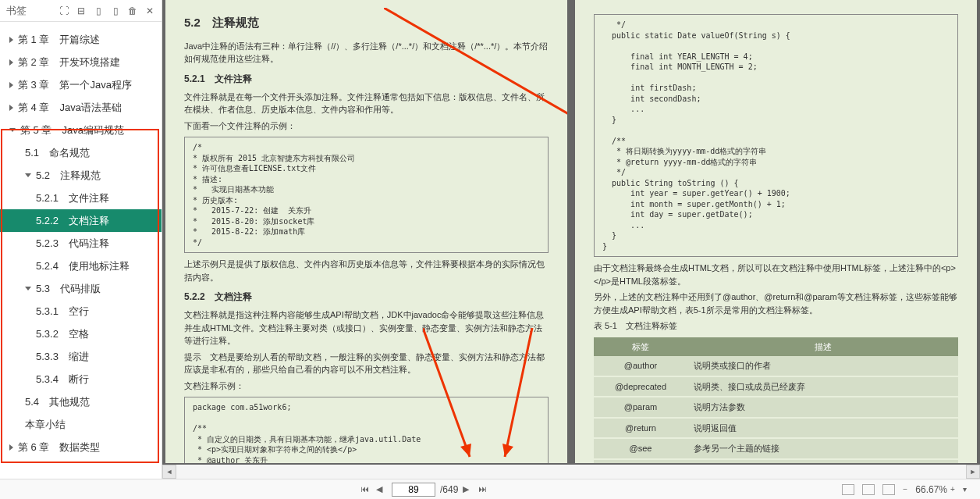 This screenshot has width=980, height=499. I want to click on first-page-button: ⏮, so click(366, 490).